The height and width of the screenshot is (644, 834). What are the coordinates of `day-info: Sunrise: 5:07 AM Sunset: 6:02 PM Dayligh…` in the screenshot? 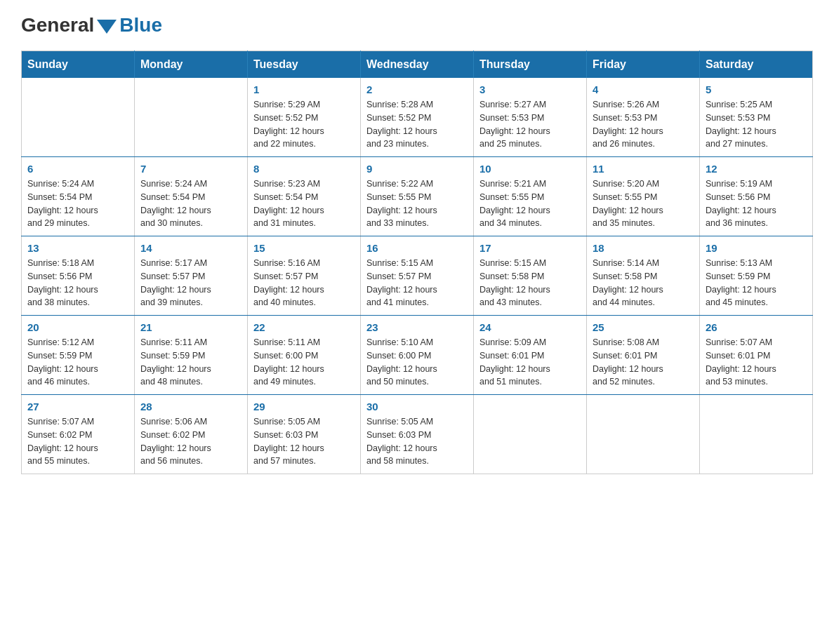 It's located at (78, 442).